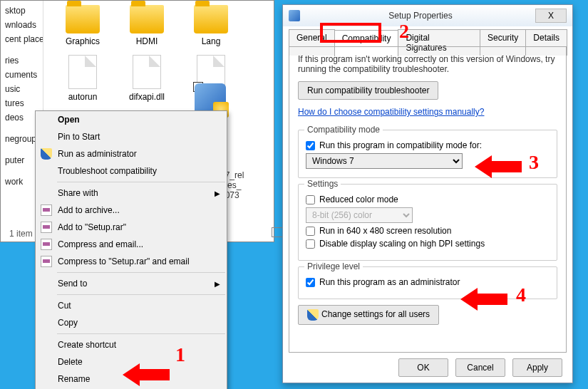 This screenshot has width=588, height=389. Describe the element at coordinates (428, 199) in the screenshot. I see `reduced-color-checkbox: Reduced color mode` at that location.